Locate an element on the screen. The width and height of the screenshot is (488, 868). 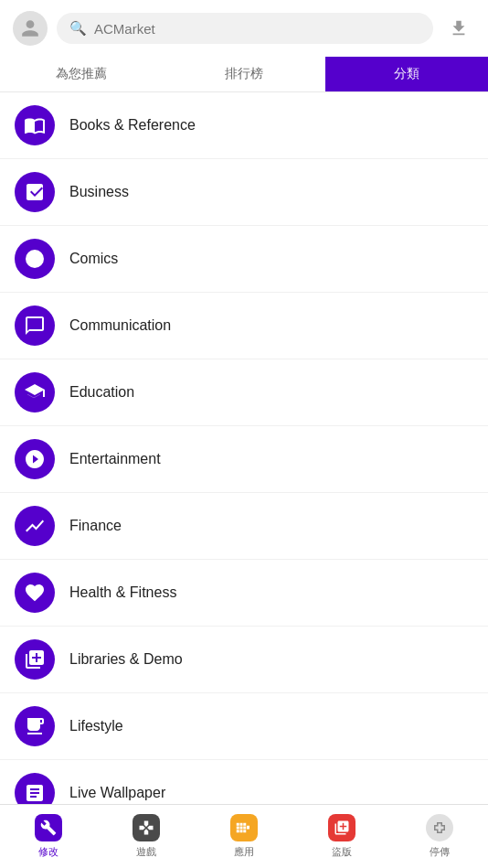
search-input is located at coordinates (258, 29).